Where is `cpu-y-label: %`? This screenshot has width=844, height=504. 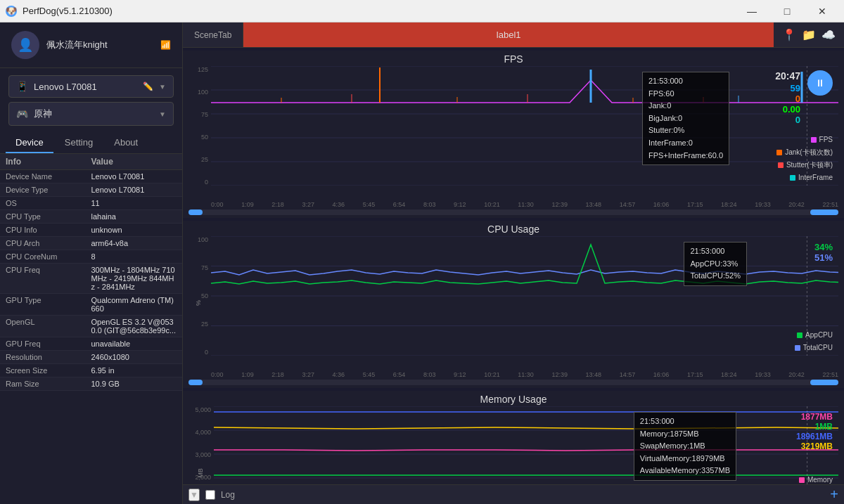
cpu-y-label: % is located at coordinates (198, 303).